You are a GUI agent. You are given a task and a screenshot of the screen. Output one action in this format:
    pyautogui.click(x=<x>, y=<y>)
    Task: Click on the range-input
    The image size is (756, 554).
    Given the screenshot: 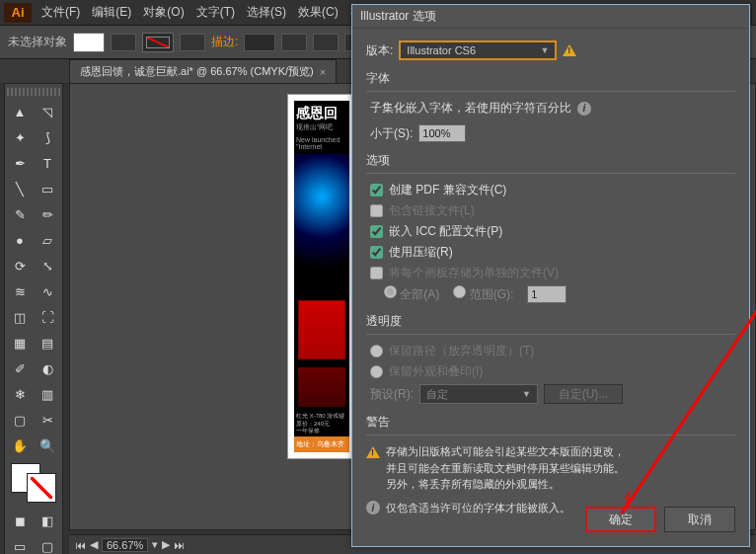 What is the action you would take?
    pyautogui.click(x=547, y=294)
    